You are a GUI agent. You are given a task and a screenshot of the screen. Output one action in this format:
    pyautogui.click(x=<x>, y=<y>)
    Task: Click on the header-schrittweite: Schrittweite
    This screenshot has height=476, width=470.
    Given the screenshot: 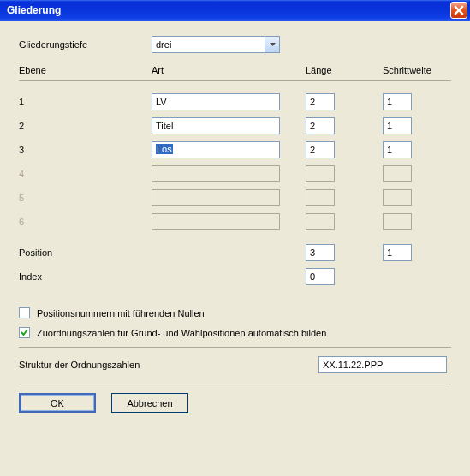 What is the action you would take?
    pyautogui.click(x=417, y=70)
    